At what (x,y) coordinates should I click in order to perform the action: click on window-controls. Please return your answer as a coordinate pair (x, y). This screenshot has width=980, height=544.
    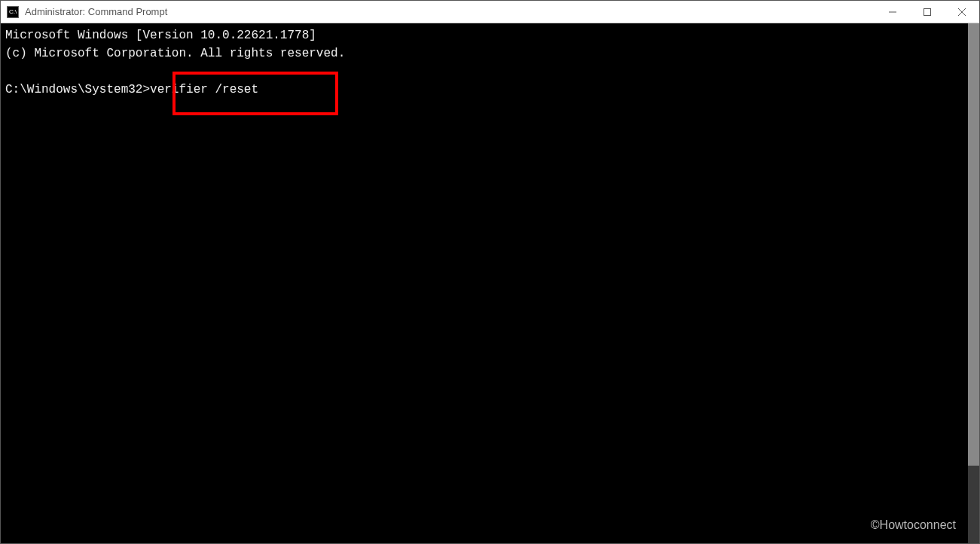
    Looking at the image, I should click on (927, 12).